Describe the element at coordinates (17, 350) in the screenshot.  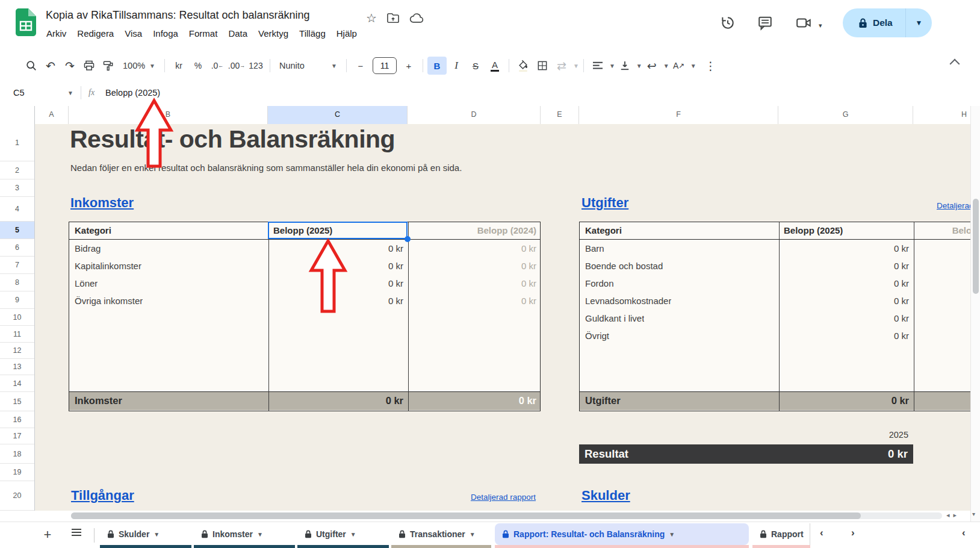
I see `row-header-12: 12` at that location.